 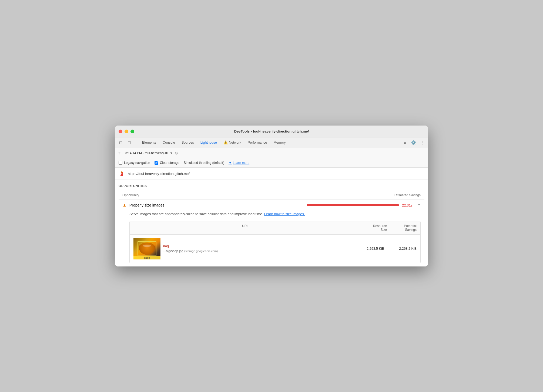 I want to click on opportunity-header: ▲ Properly size images 22.31s ⌃, so click(x=272, y=205).